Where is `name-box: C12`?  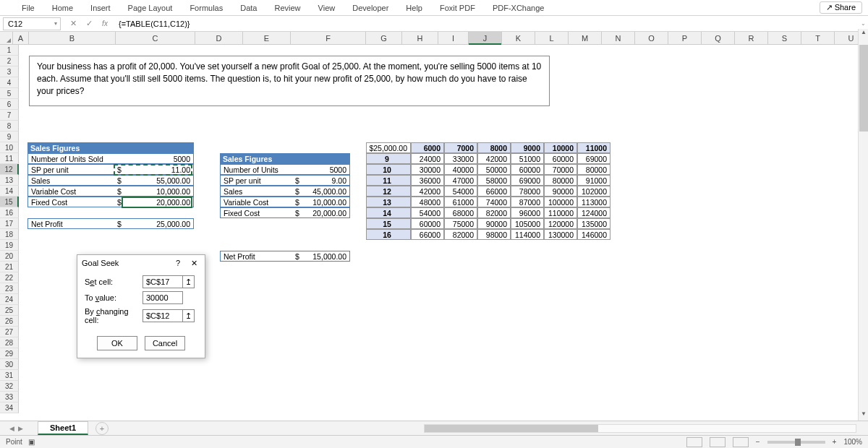 name-box: C12 is located at coordinates (32, 24).